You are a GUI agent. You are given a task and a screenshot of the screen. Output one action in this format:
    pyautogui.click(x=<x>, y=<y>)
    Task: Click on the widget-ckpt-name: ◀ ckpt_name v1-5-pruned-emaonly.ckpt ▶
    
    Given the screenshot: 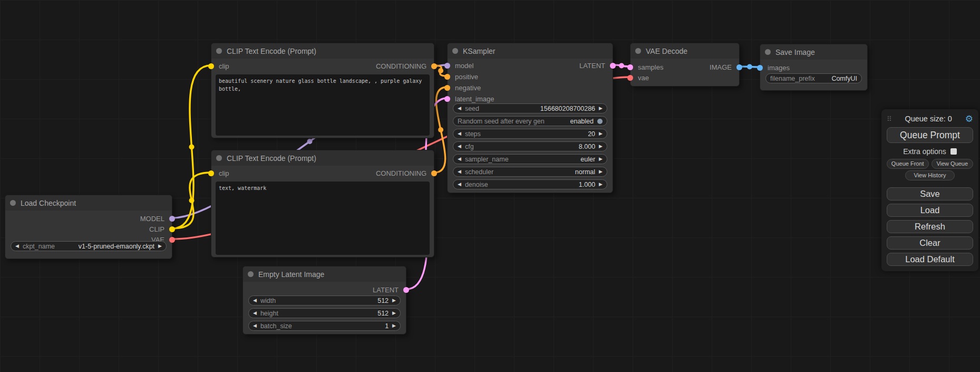 What is the action you would take?
    pyautogui.click(x=89, y=246)
    